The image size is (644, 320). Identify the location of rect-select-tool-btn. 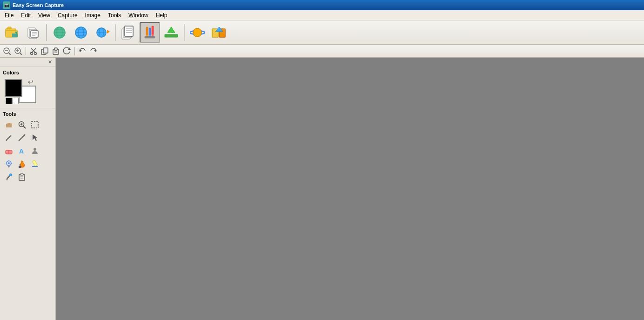
(35, 125).